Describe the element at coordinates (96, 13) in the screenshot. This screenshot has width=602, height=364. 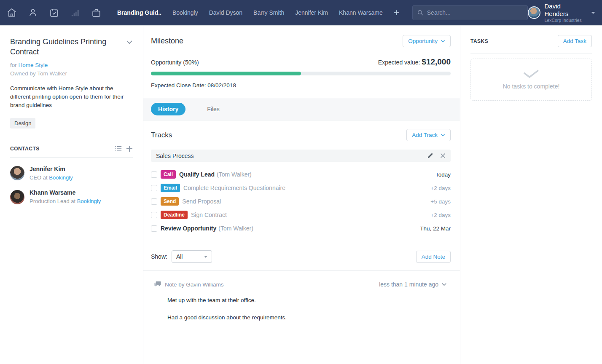
I see `cases-icon` at that location.